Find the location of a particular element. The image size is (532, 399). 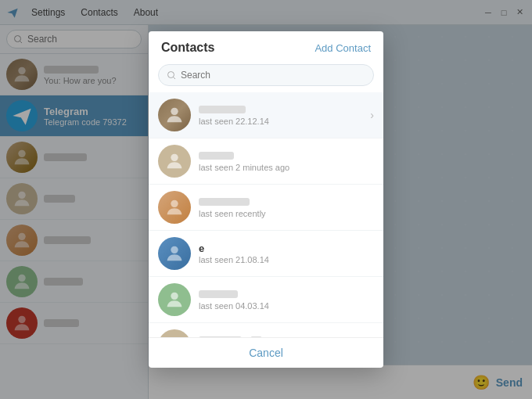

contact-item: last seen 2 minutes ago is located at coordinates (266, 161).